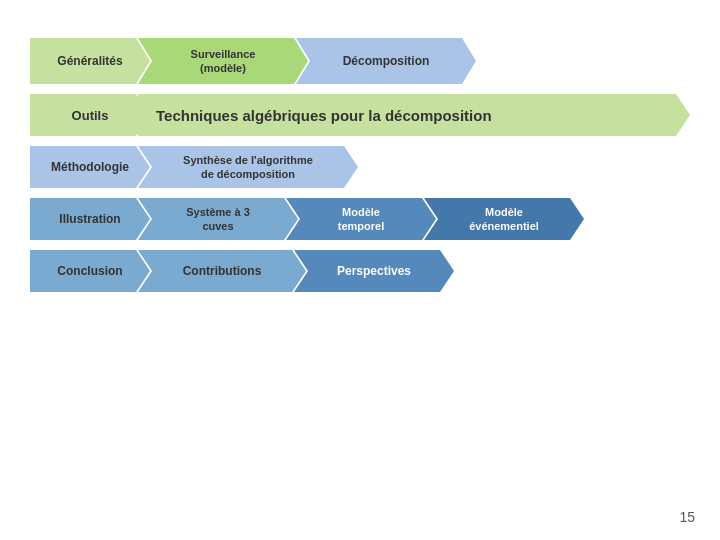  Describe the element at coordinates (248, 167) in the screenshot. I see `arrow-synthese: Synthèse de l'algorithmede décomposition` at that location.